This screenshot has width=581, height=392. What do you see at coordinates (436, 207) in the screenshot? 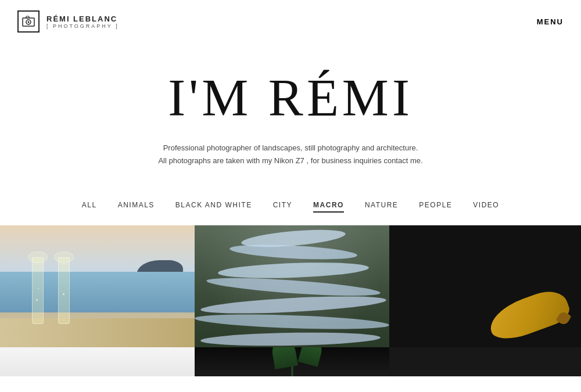
I see `filter-people: PEOPLE` at bounding box center [436, 207].